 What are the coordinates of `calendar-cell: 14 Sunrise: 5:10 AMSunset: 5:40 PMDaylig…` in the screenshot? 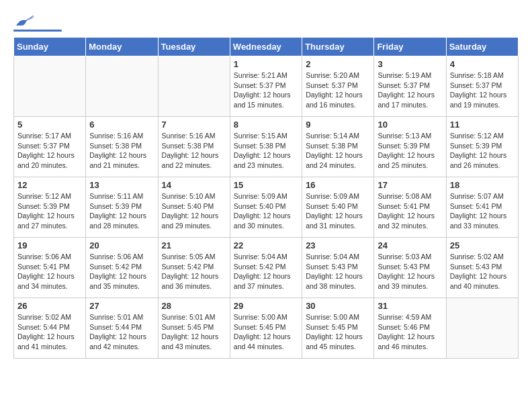 It's located at (193, 208).